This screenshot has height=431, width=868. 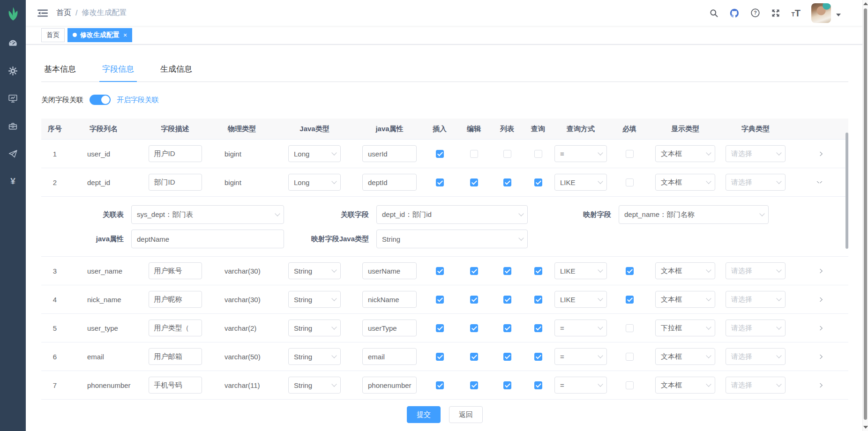 I want to click on close-tag-icon: ×, so click(x=125, y=35).